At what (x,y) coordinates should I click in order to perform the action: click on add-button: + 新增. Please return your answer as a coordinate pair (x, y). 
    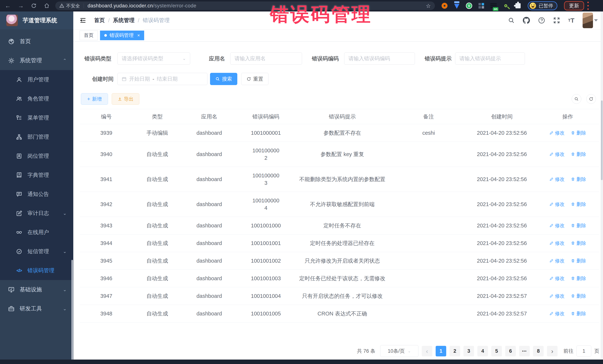
    Looking at the image, I should click on (94, 99).